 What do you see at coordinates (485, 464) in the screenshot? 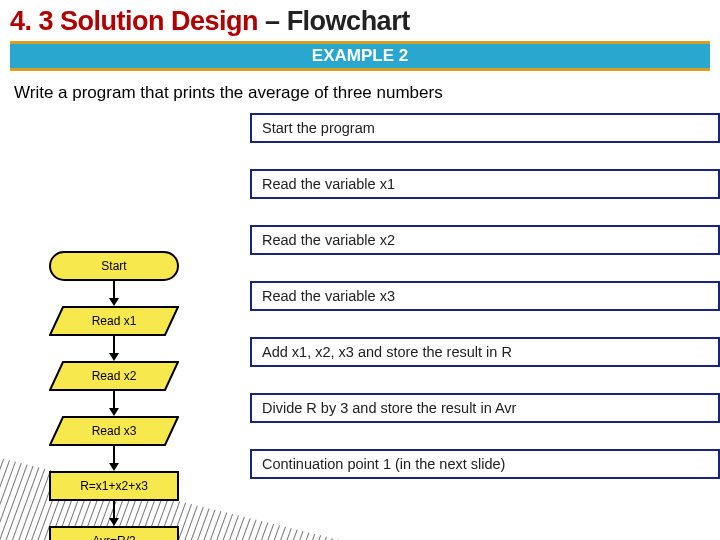
I see `flow-description: Continuation point 1 (in the next slide)` at bounding box center [485, 464].